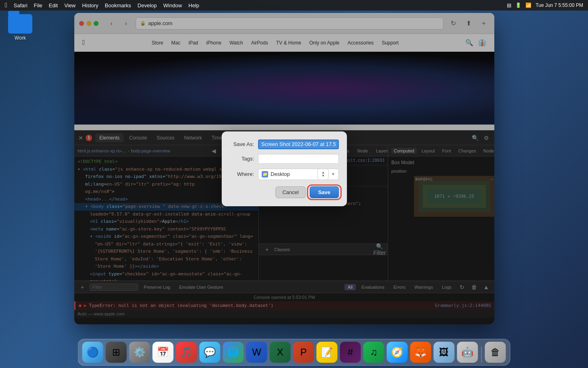 The width and height of the screenshot is (588, 368). I want to click on menu-history: History, so click(90, 6).